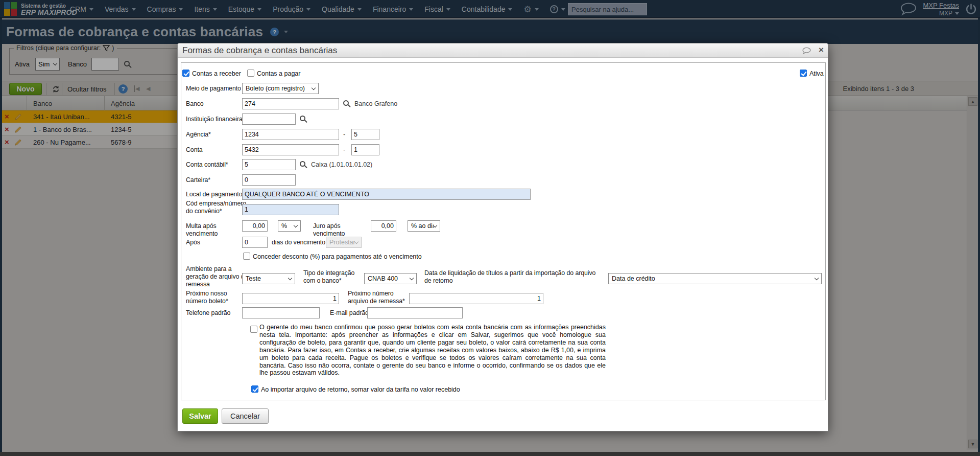  I want to click on conta-dash: -, so click(344, 150).